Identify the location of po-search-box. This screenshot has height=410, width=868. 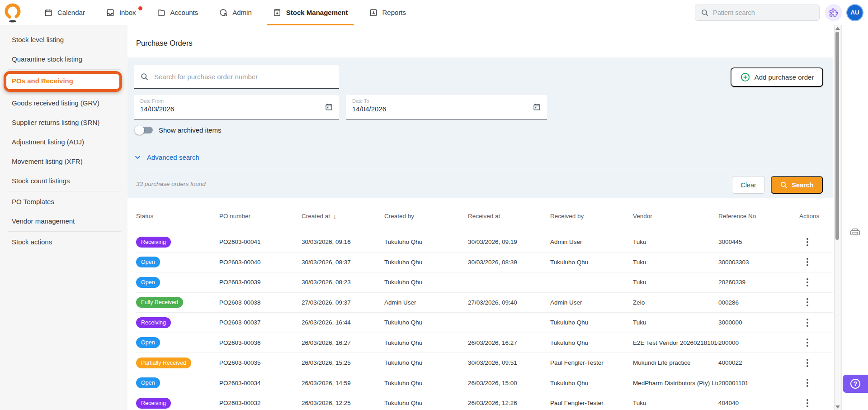
(236, 77).